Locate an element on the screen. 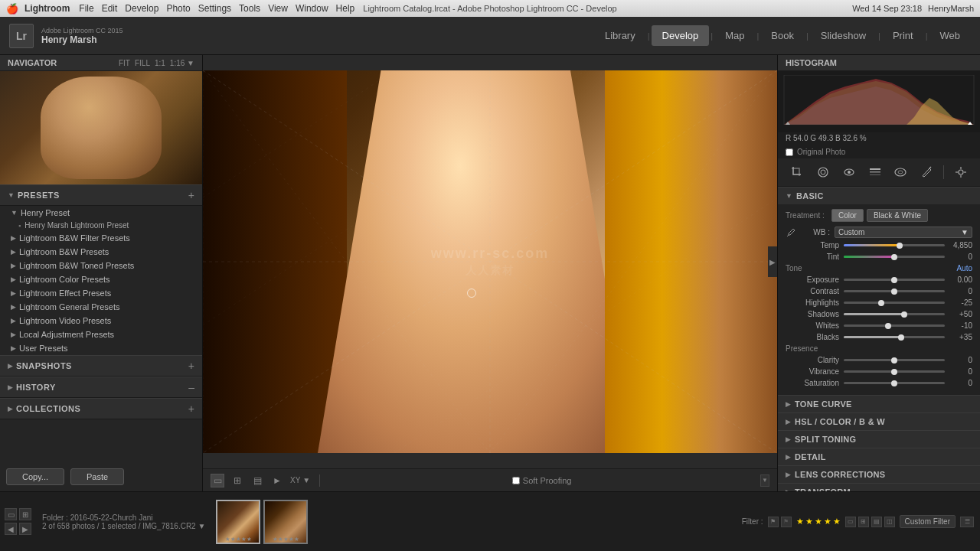 This screenshot has width=980, height=551. preset-group-local: ▶ Local Adjustment Presets is located at coordinates (101, 334).